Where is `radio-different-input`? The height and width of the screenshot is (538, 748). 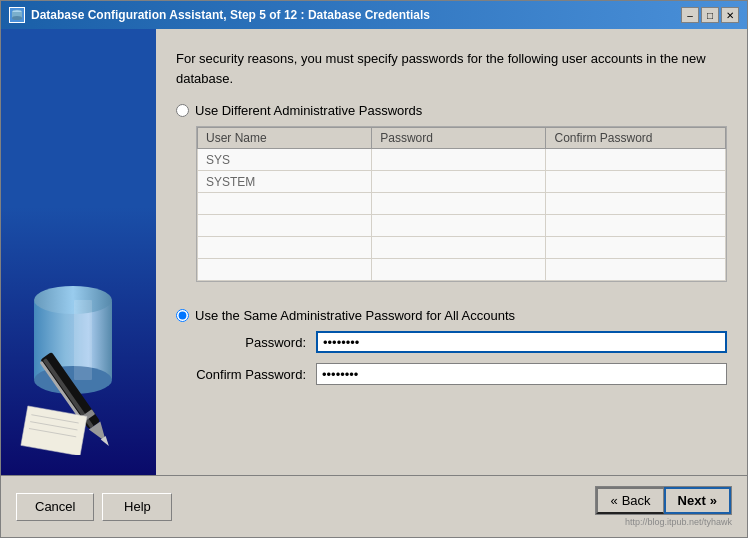
radio-different-input is located at coordinates (182, 110).